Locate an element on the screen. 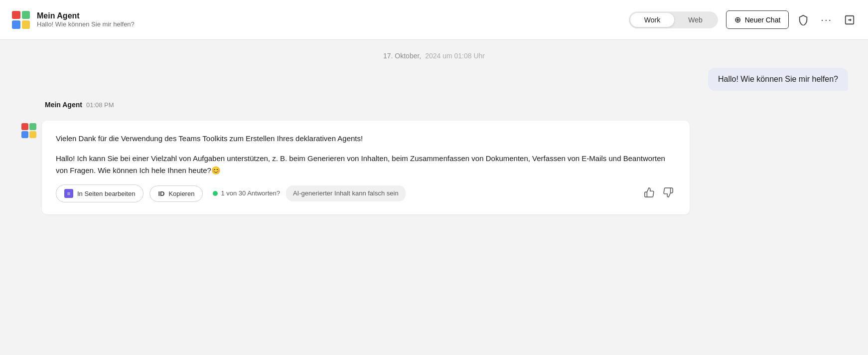  action-bar: ≡ In Seiten bearbeiten ID Kopieren 1 von… is located at coordinates (366, 193).